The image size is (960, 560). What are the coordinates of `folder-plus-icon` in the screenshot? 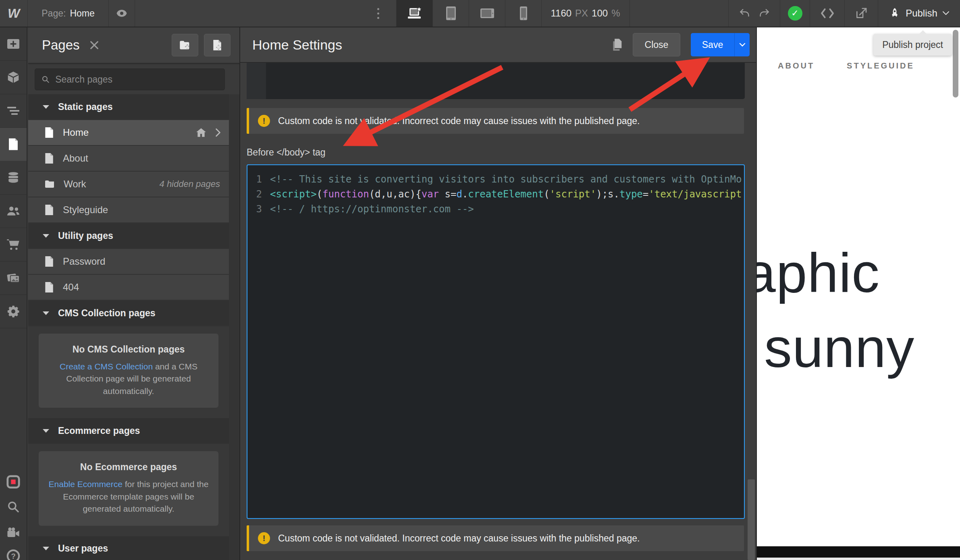 It's located at (185, 45).